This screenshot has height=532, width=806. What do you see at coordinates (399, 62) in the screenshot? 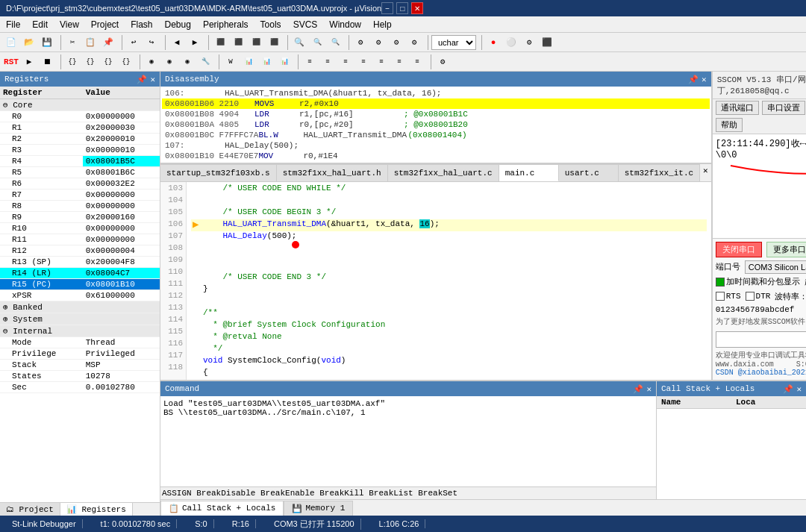
I see `tb2-p6: ≡` at bounding box center [399, 62].